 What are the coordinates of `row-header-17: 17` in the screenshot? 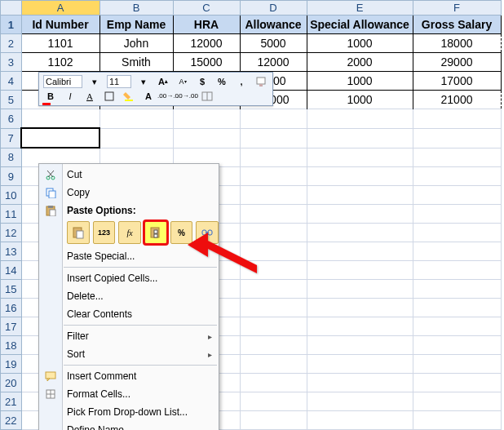 It's located at (11, 326).